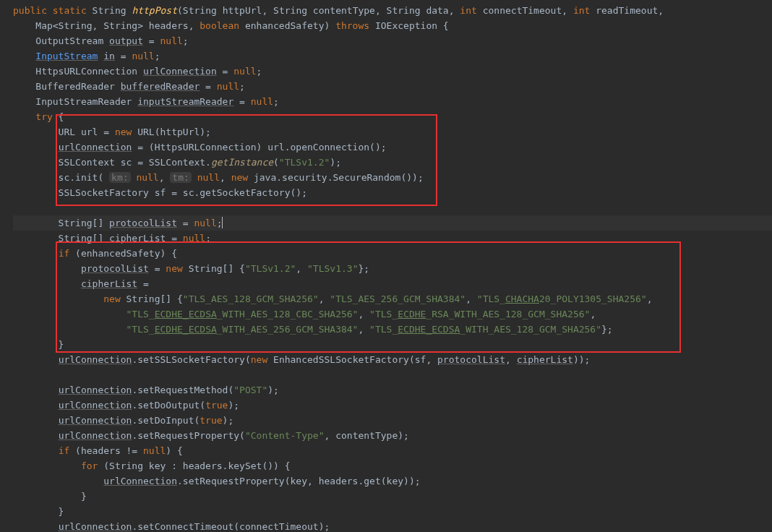 The width and height of the screenshot is (772, 532). What do you see at coordinates (393, 360) in the screenshot?
I see `code-line: urlConnection.setSSLSocketFactory(new En…` at bounding box center [393, 360].